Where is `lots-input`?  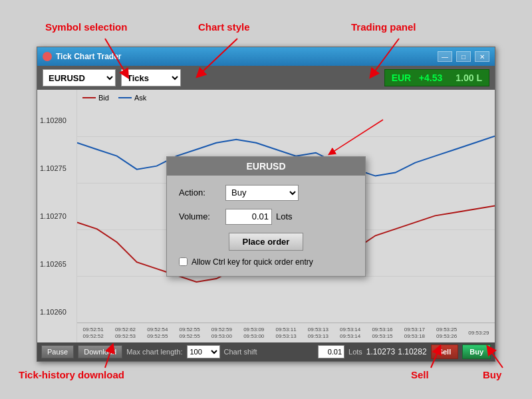
lots-input is located at coordinates (331, 352).